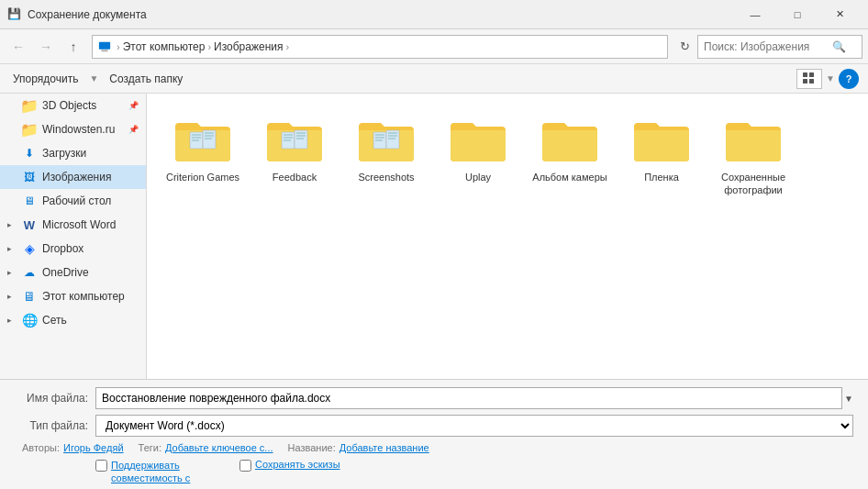 The image size is (868, 489). I want to click on sidebar-item-onedrive: ▸ ☁ OneDrive, so click(73, 272).